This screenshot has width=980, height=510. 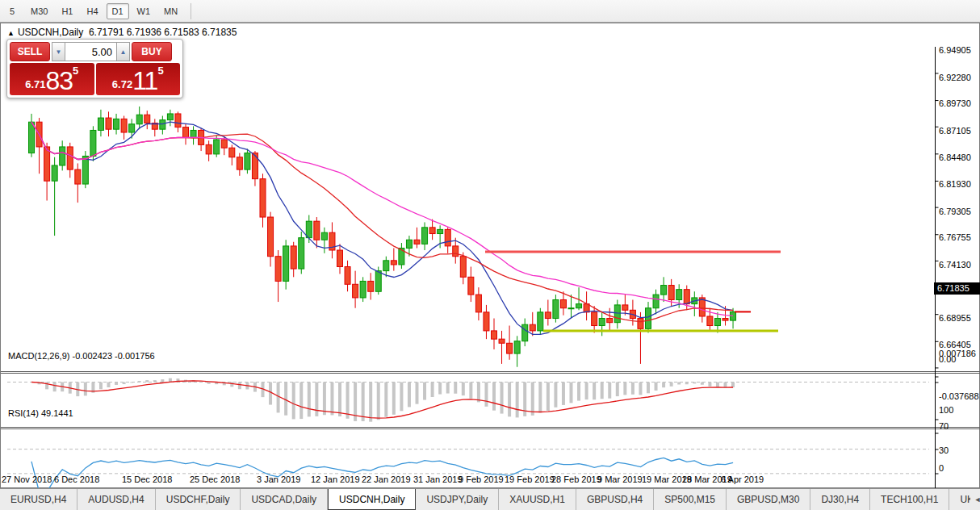 I want to click on timeframe-button-m30: M30, so click(x=39, y=11).